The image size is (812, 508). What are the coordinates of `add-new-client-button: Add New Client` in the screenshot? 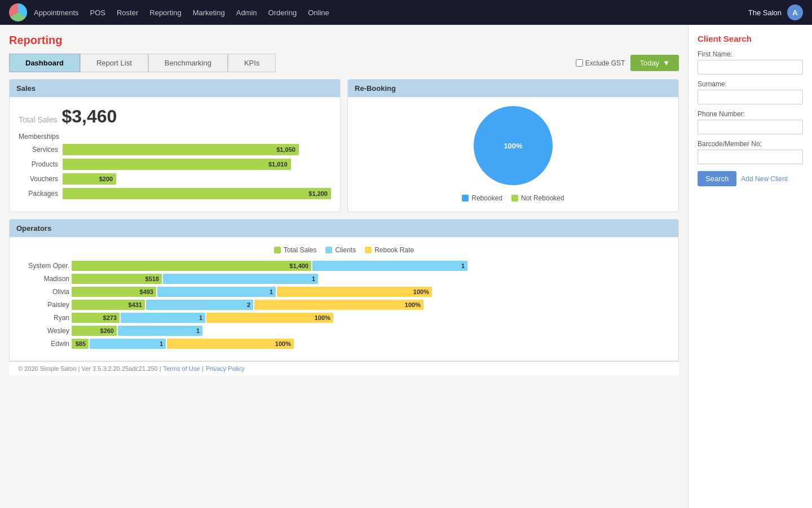 It's located at (765, 179).